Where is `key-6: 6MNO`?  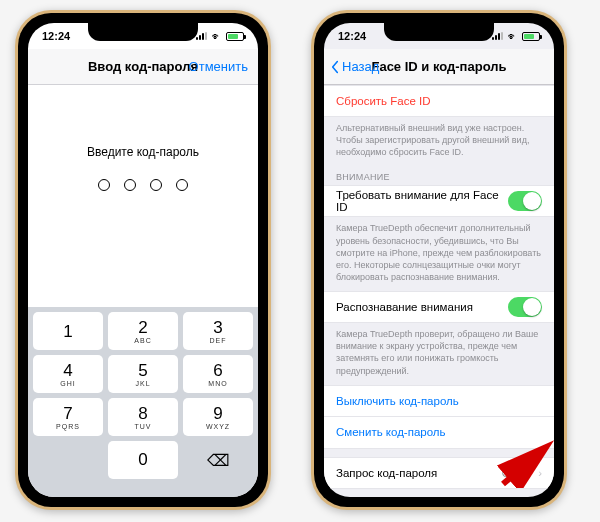
key-6: 6MNO is located at coordinates (218, 374).